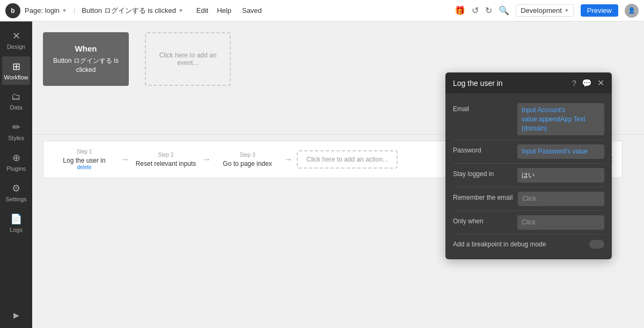  What do you see at coordinates (207, 159) in the screenshot?
I see `arrow-2: →` at bounding box center [207, 159].